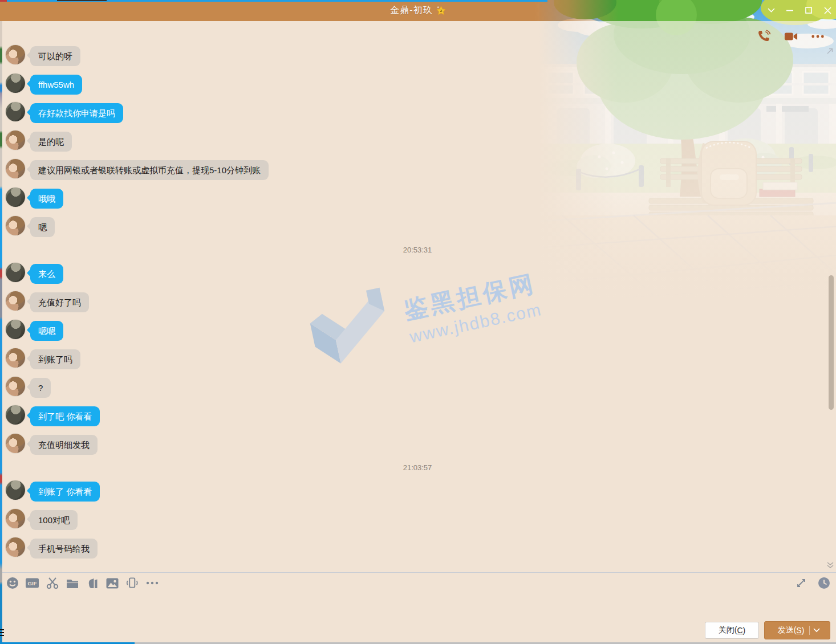  I want to click on scroll-to-bottom-icon, so click(830, 566).